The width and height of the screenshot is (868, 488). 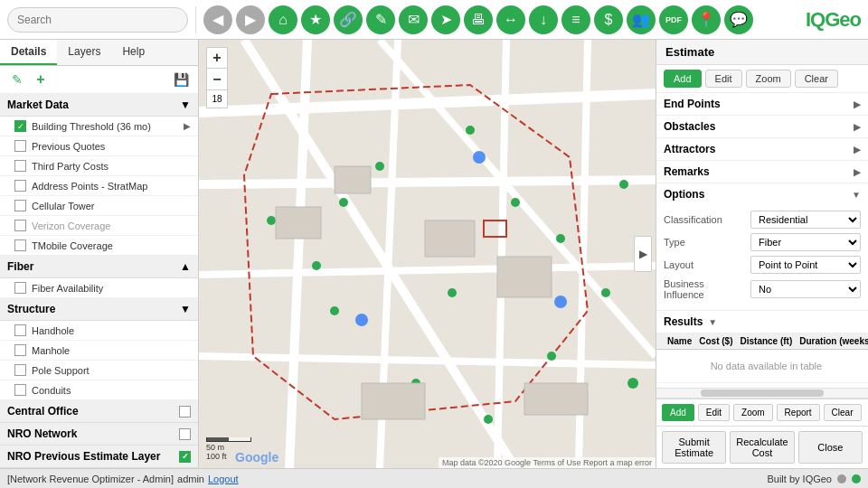 I want to click on checkbox-third-party, so click(x=20, y=166).